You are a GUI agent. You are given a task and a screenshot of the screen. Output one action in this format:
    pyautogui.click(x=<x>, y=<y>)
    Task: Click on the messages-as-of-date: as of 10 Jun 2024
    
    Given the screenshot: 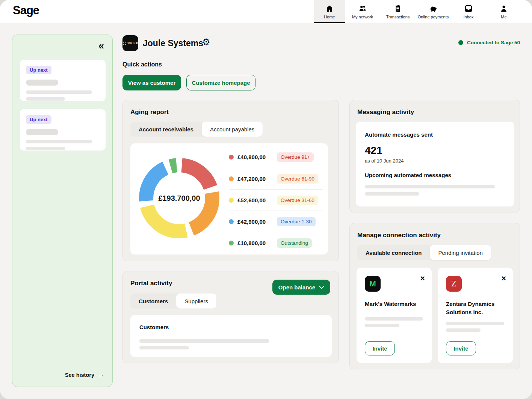 What is the action you would take?
    pyautogui.click(x=435, y=161)
    